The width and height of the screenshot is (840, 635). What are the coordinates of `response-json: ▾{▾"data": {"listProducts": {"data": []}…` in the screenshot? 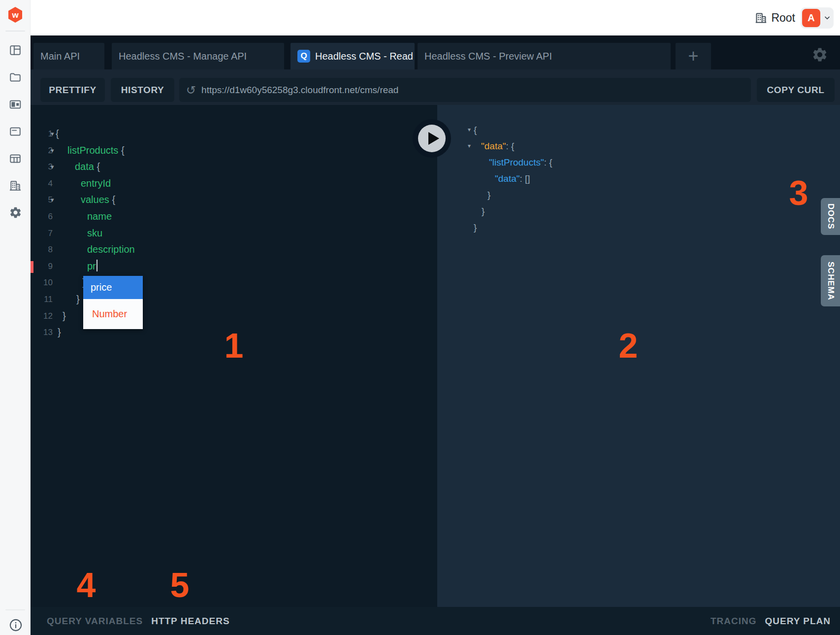 It's located at (639, 178).